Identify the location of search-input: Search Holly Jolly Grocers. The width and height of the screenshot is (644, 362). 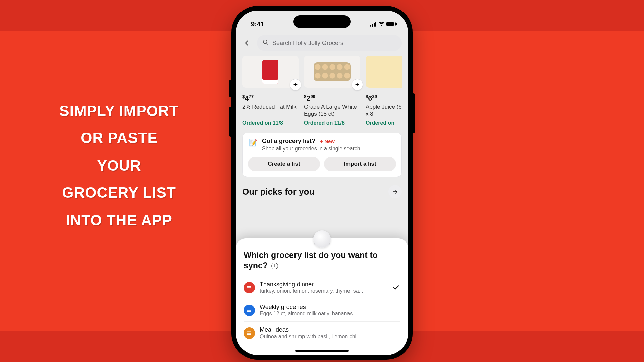
(329, 43).